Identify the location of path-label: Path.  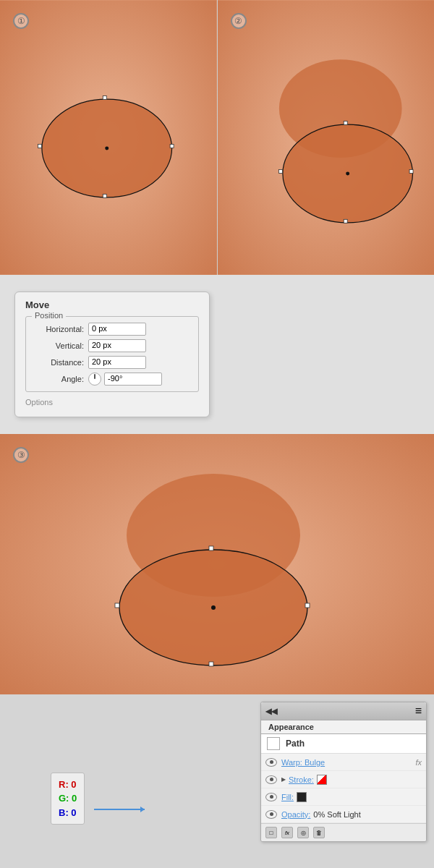
(295, 744).